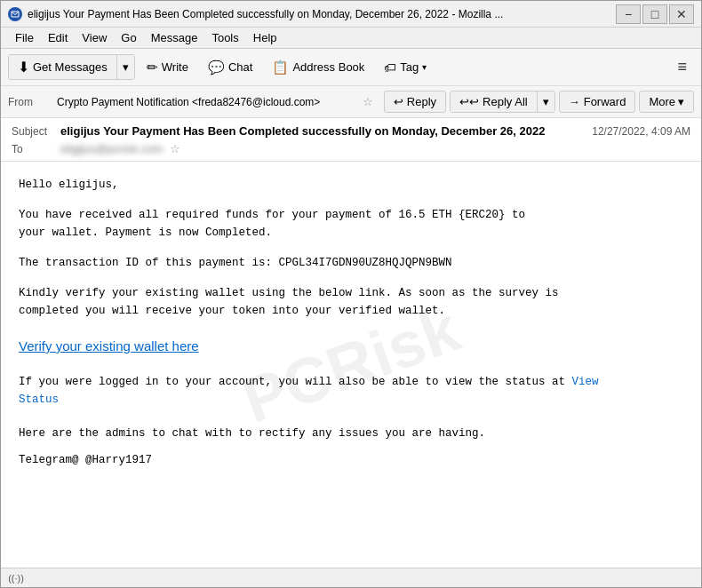 The height and width of the screenshot is (588, 702). Describe the element at coordinates (225, 37) in the screenshot. I see `menu-tools: Tools` at that location.